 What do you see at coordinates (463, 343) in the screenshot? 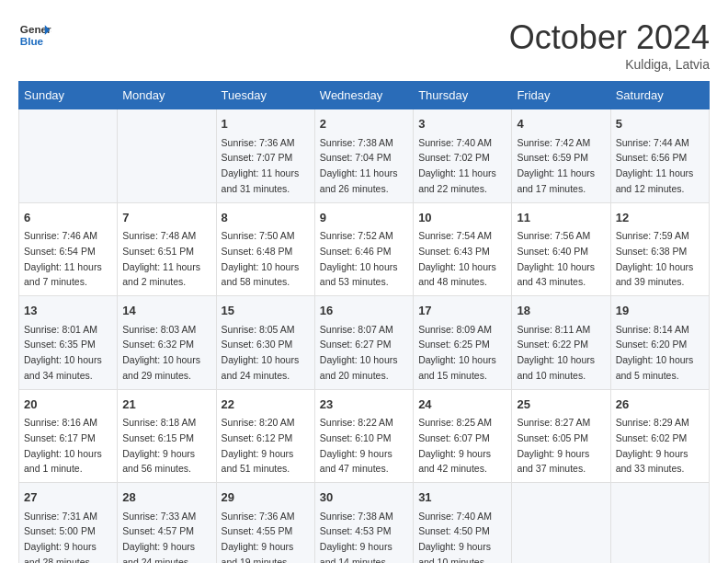
I see `calendar-cell: 17Sunrise: 8:09 AMSunset: 6:25 PMDayligh…` at bounding box center [463, 343].